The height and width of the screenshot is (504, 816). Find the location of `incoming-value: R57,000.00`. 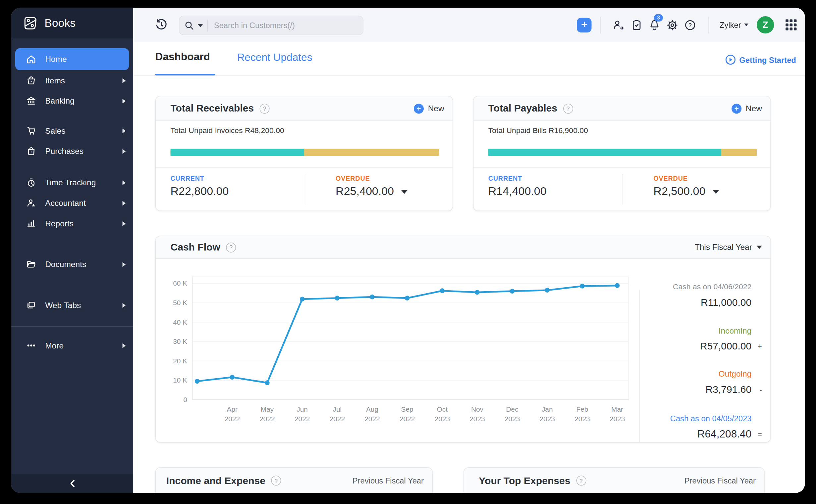

incoming-value: R57,000.00 is located at coordinates (726, 346).